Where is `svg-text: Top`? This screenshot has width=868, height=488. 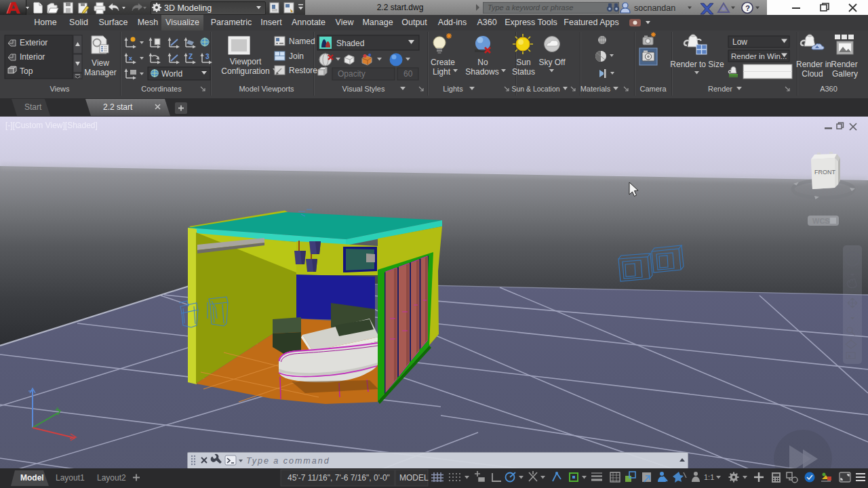 svg-text: Top is located at coordinates (26, 71).